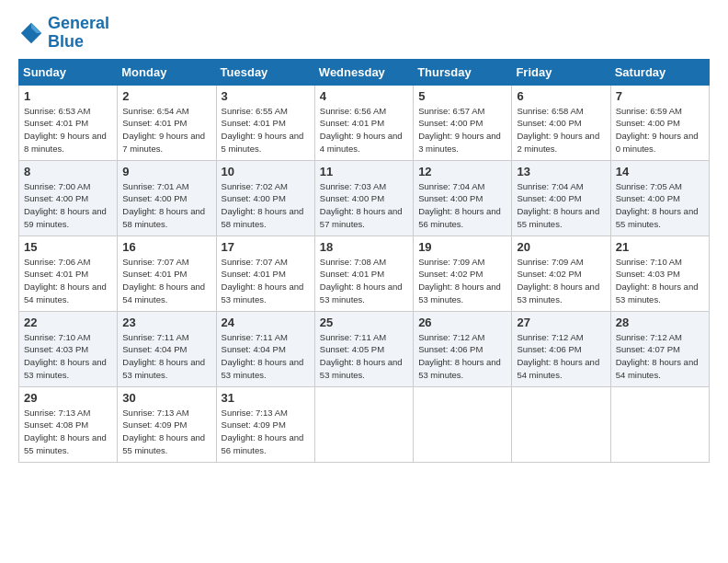 The height and width of the screenshot is (563, 728). Describe the element at coordinates (167, 273) in the screenshot. I see `calendar-cell: 16Sunrise: 7:07 AM Sunset: 4:01 PM Dayli…` at that location.